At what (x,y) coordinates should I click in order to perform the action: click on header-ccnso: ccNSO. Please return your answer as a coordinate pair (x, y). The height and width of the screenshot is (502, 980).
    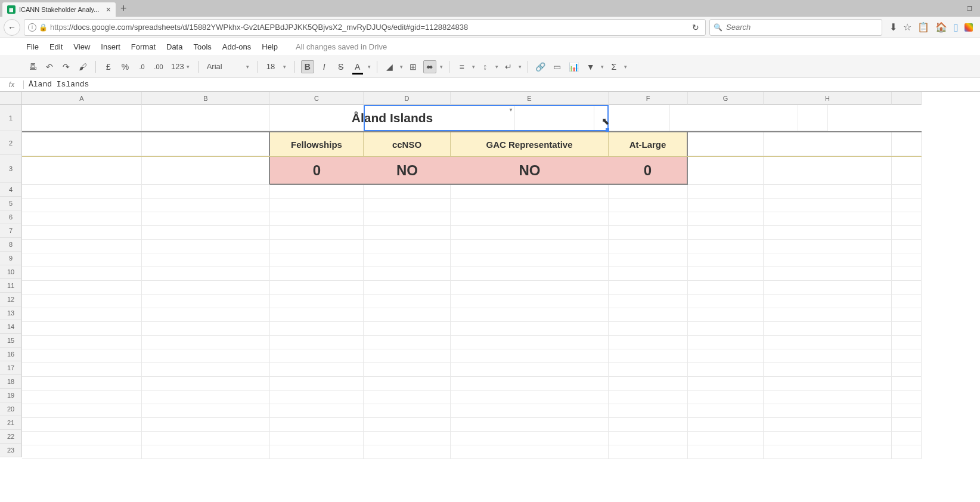
    Looking at the image, I should click on (407, 144).